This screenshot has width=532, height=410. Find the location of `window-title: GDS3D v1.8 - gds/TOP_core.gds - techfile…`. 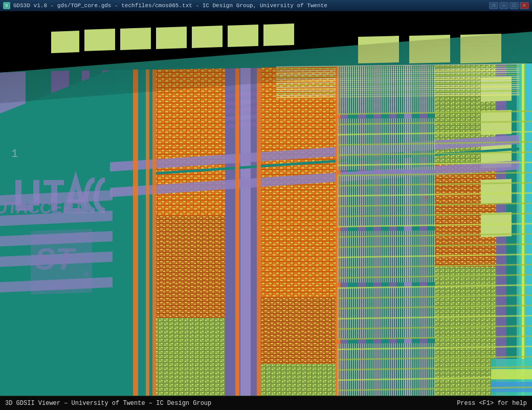

window-title: GDS3D v1.8 - gds/TOP_core.gds - techfile… is located at coordinates (170, 6).